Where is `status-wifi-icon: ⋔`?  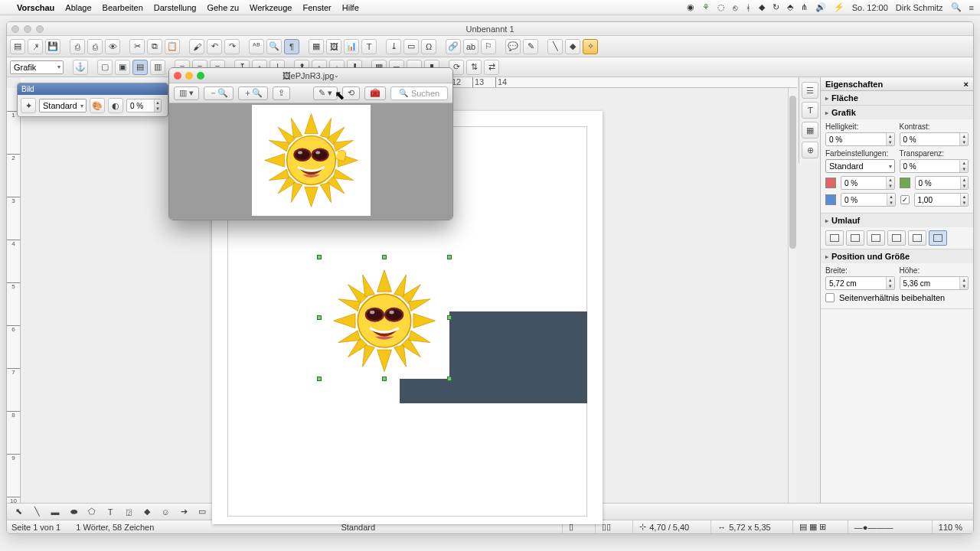
status-wifi-icon: ⋔ is located at coordinates (804, 8).